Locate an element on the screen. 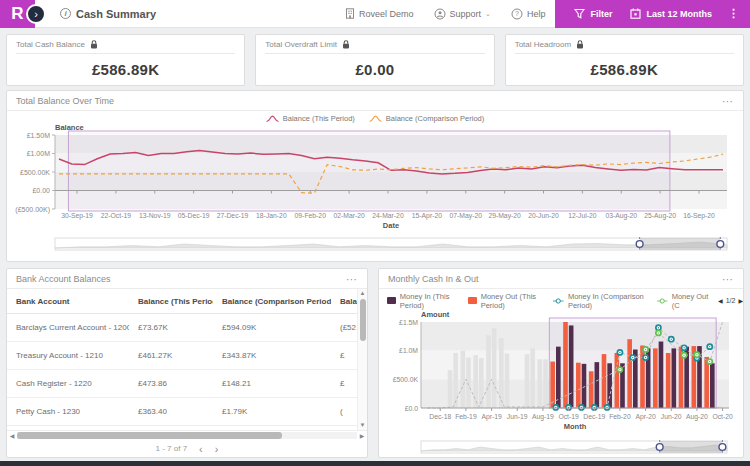 Image resolution: width=750 pixels, height=466 pixels. cashflow-bar-chart: £1.5M£1.0M£500.0K£0.0AmountDec-18Feb-19A… is located at coordinates (557, 375).